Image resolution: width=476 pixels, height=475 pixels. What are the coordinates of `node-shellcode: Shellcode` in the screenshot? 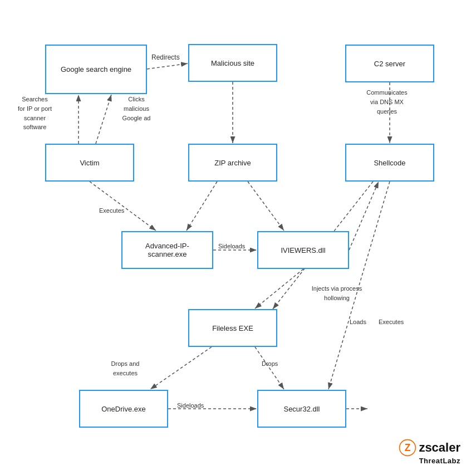 It's located at (390, 163).